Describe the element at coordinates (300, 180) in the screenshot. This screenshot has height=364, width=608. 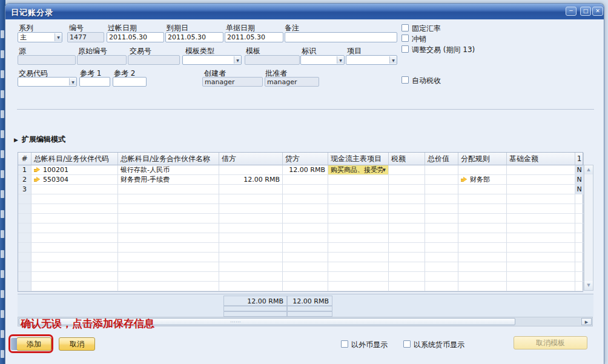
I see `table-row: 2550304财务费用-手续费12.00 RMB财务部N` at that location.